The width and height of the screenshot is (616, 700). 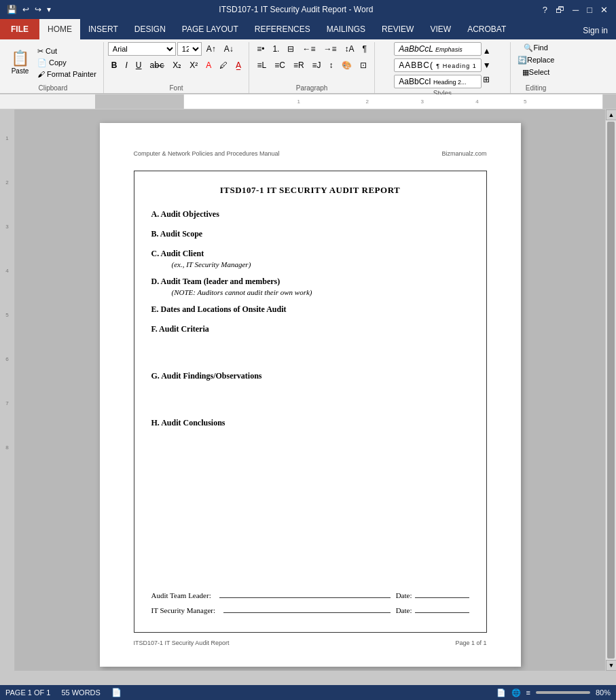 What do you see at coordinates (563, 693) in the screenshot?
I see `zoom-slider` at bounding box center [563, 693].